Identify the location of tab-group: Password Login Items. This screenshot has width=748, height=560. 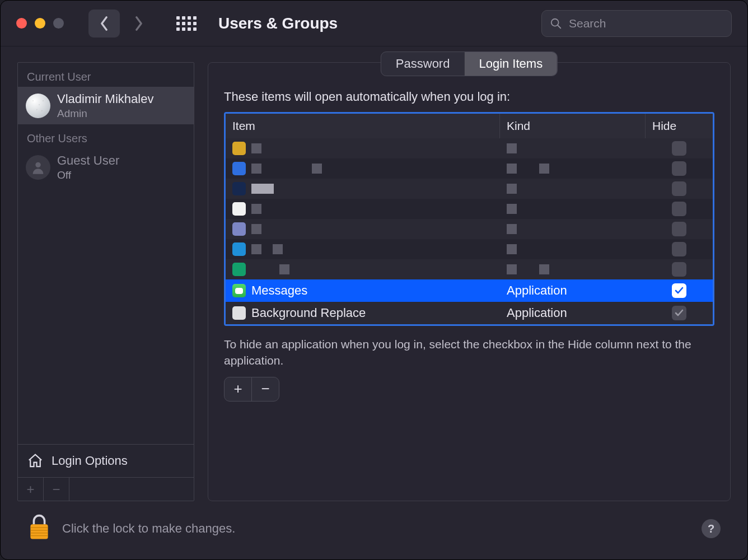
(469, 64).